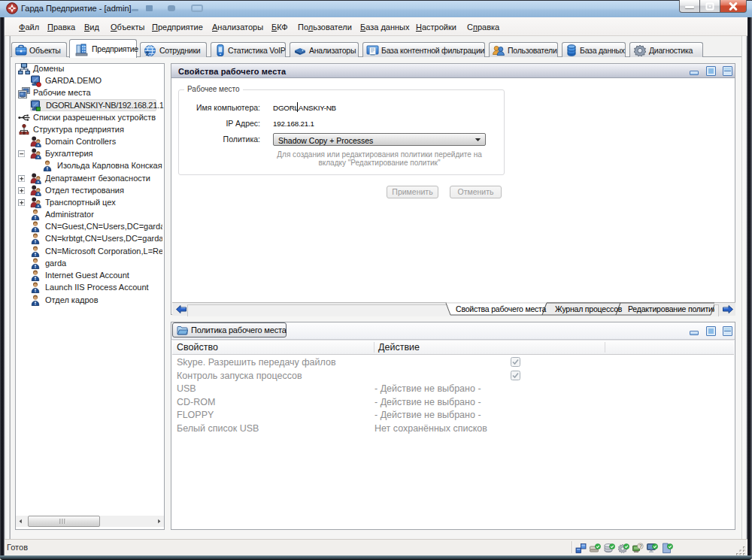 Image resolution: width=752 pixels, height=560 pixels. What do you see at coordinates (501, 309) in the screenshot?
I see `svg-text: Свойства рабочего места` at bounding box center [501, 309].